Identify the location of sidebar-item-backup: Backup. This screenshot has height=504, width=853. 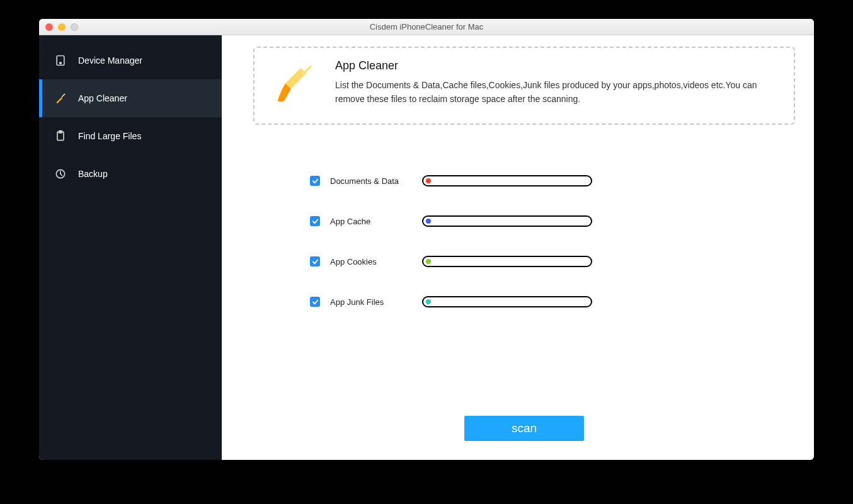
(130, 174).